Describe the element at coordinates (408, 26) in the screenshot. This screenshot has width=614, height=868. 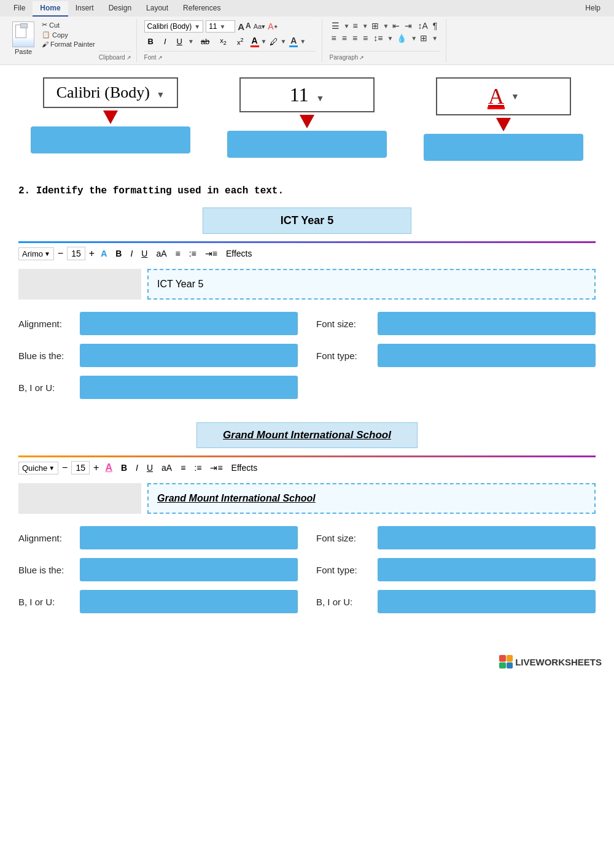
I see `increase-indent-button: ⇥` at that location.